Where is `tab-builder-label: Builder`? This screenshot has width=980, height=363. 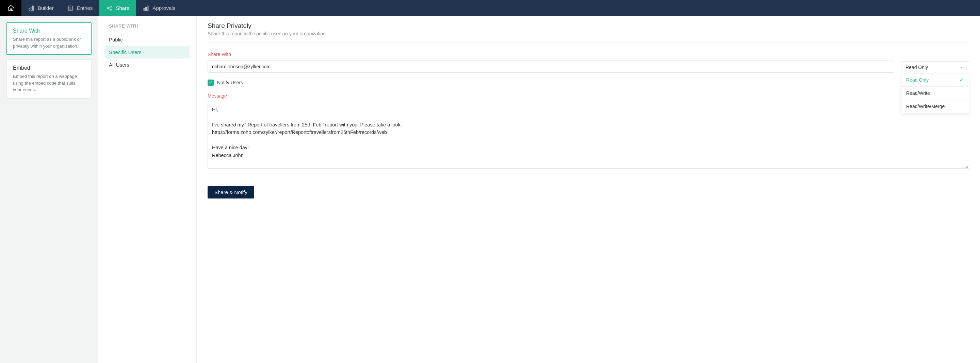 tab-builder-label: Builder is located at coordinates (46, 8).